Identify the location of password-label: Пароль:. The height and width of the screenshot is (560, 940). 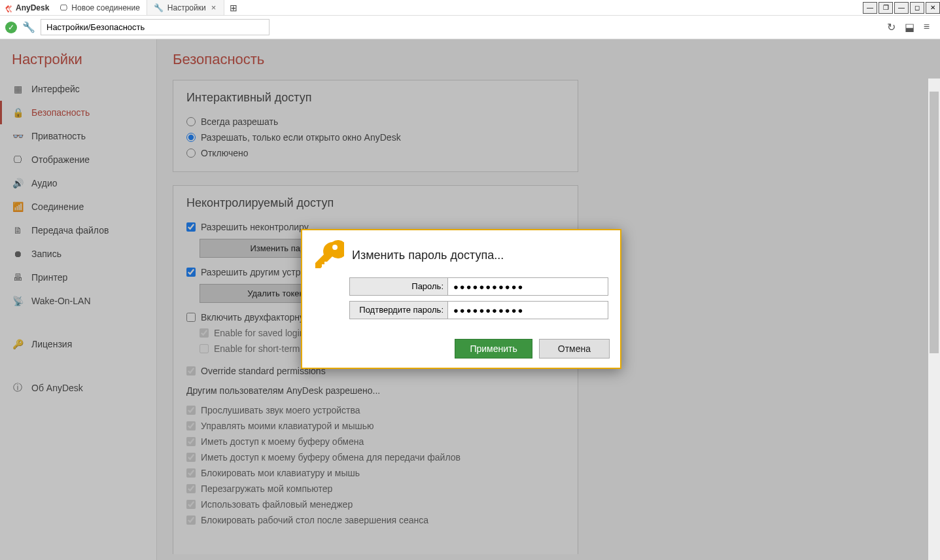
(398, 287).